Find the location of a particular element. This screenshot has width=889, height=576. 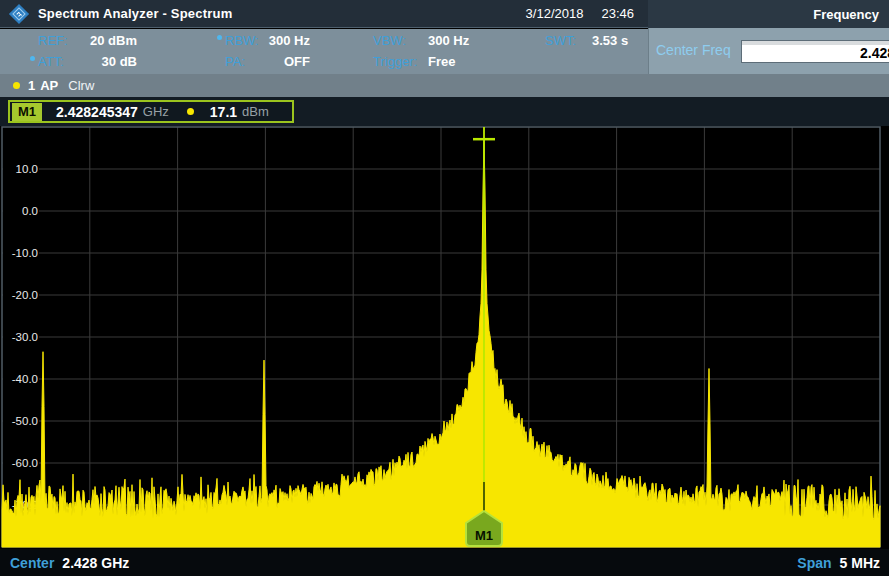

svg-text: -30.0 is located at coordinates (25, 337).